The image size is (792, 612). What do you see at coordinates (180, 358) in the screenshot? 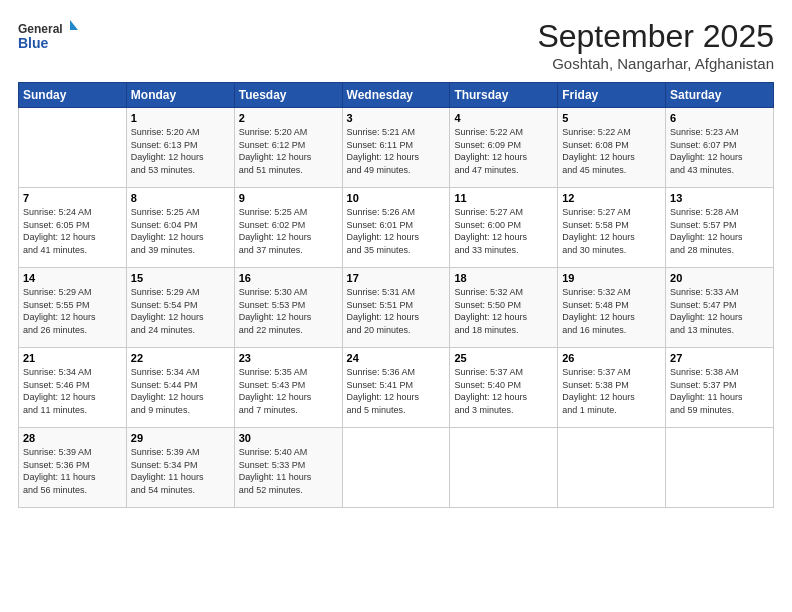
I see `day-number: 22` at bounding box center [180, 358].